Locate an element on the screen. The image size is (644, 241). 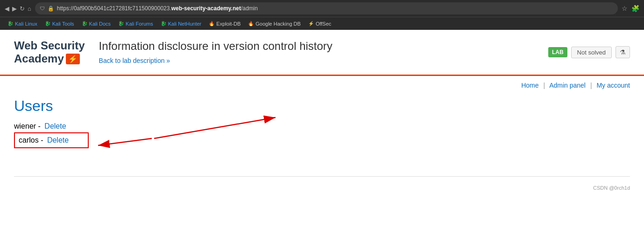
bookmark-label: Kali Docs is located at coordinates (100, 24).